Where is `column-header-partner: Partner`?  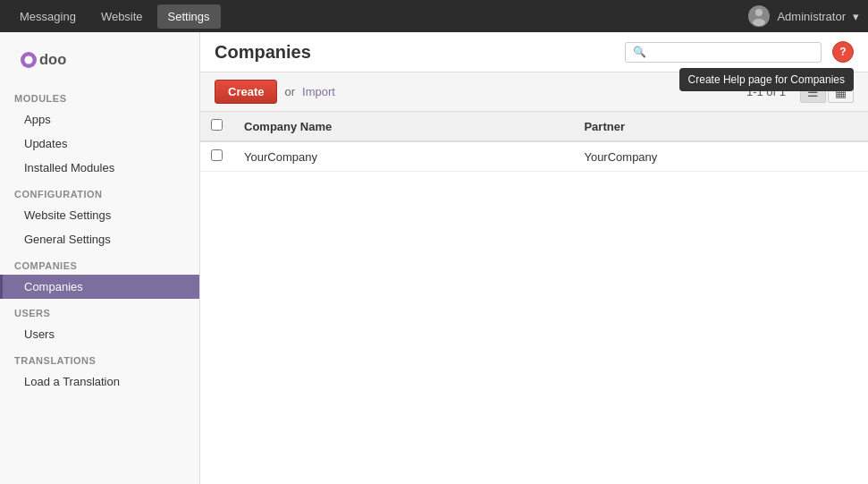 column-header-partner: Partner is located at coordinates (721, 127).